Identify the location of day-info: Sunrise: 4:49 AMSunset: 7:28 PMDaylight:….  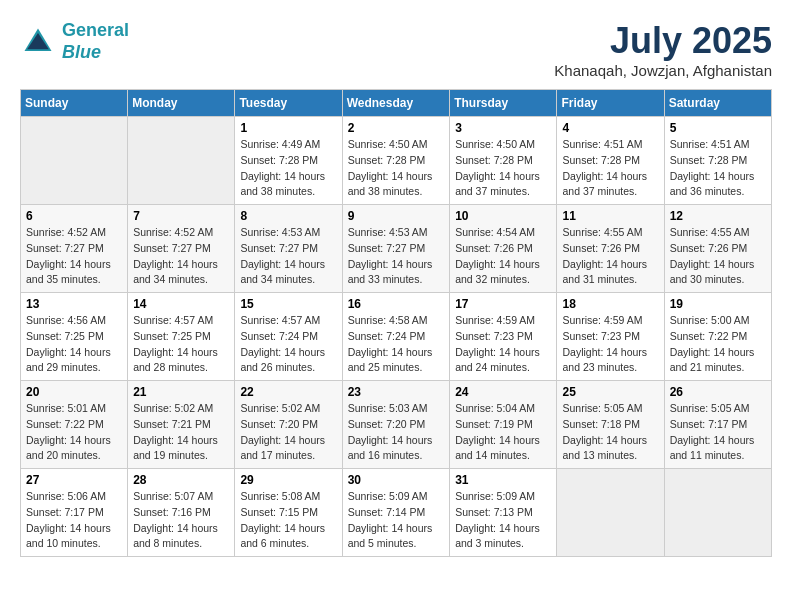
(288, 168).